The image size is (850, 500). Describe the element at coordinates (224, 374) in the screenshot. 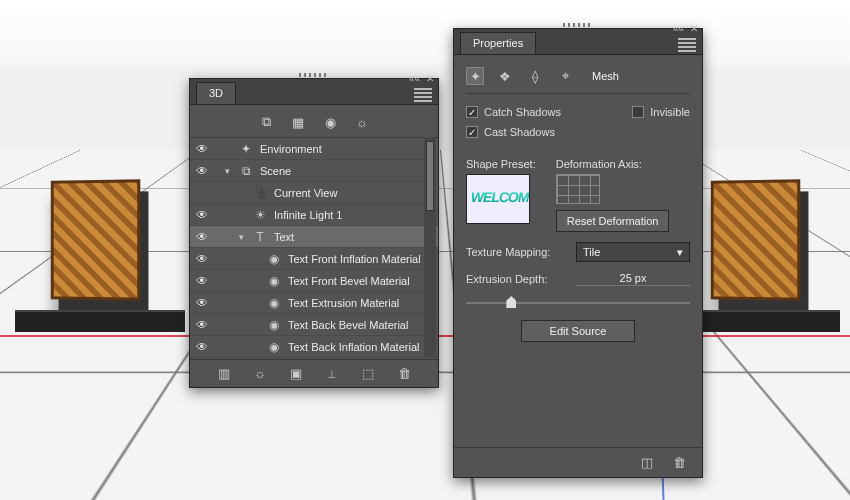

I see `render-icon: ▥` at that location.